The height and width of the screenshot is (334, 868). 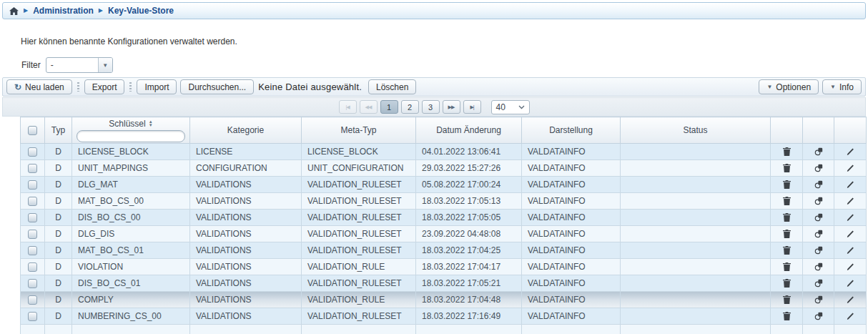 I want to click on schluessel-sort-control: Schlüssel ▲▼, so click(x=130, y=124).